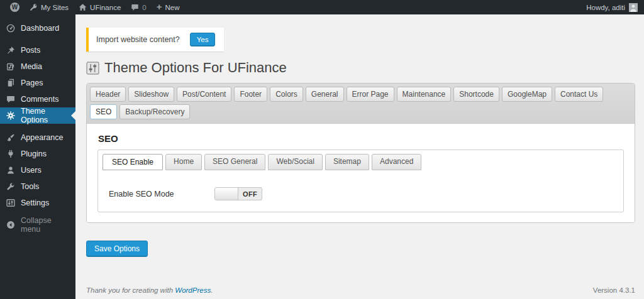 The image size is (644, 299). What do you see at coordinates (99, 8) in the screenshot?
I see `site-name-menu: UFinance` at bounding box center [99, 8].